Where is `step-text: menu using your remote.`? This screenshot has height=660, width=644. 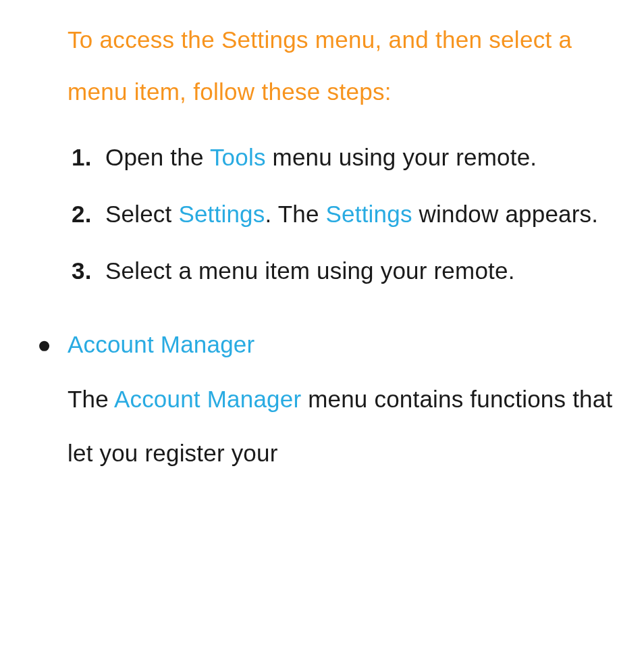 step-text: menu using your remote. is located at coordinates (402, 157).